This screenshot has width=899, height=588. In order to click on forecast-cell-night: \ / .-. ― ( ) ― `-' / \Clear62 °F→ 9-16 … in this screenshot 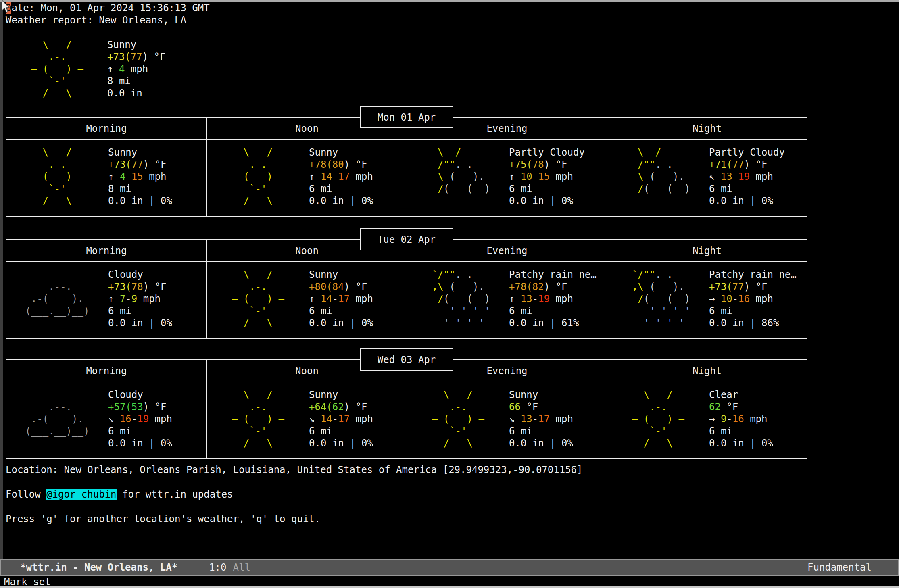, I will do `click(707, 420)`.